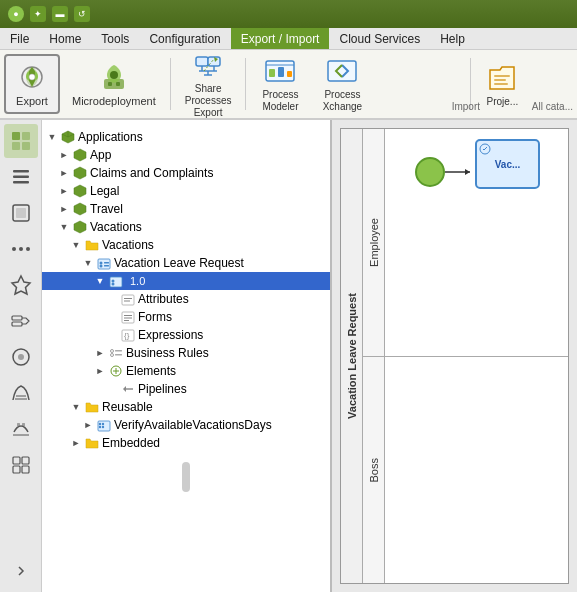  What do you see at coordinates (151, 371) in the screenshot?
I see `label-elements: Elements` at bounding box center [151, 371].